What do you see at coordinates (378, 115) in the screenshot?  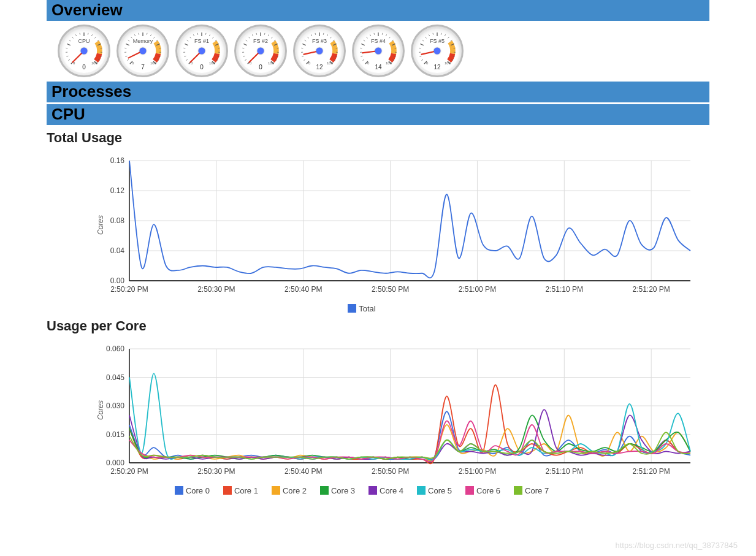 I see `cpu-header: CPU` at bounding box center [378, 115].